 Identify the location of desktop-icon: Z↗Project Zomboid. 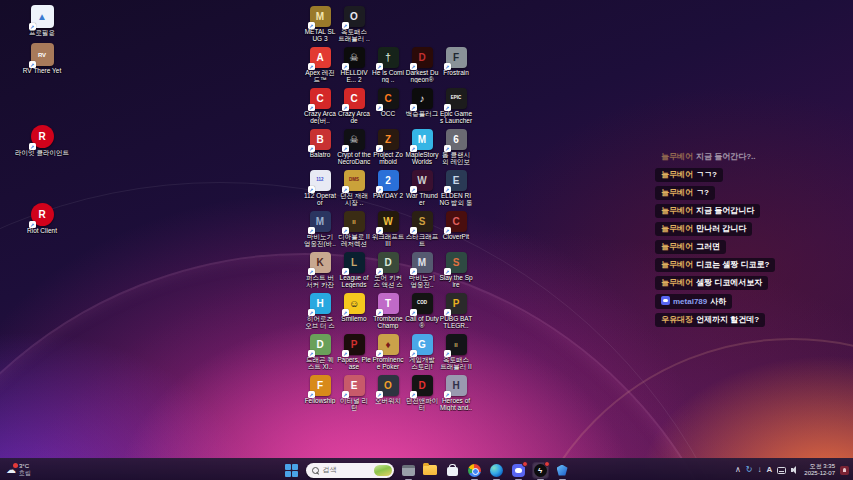
(388, 147).